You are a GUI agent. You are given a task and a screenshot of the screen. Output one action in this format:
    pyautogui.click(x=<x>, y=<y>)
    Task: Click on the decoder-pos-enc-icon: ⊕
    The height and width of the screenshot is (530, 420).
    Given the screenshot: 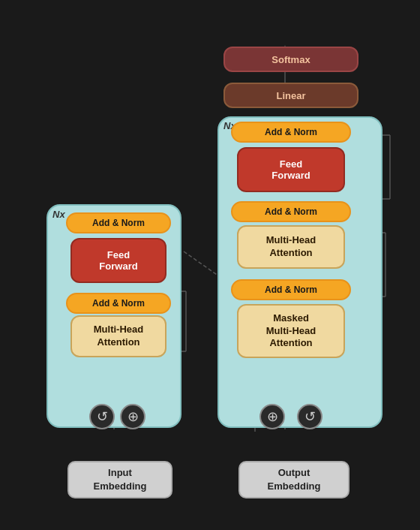 What is the action you would take?
    pyautogui.click(x=272, y=417)
    